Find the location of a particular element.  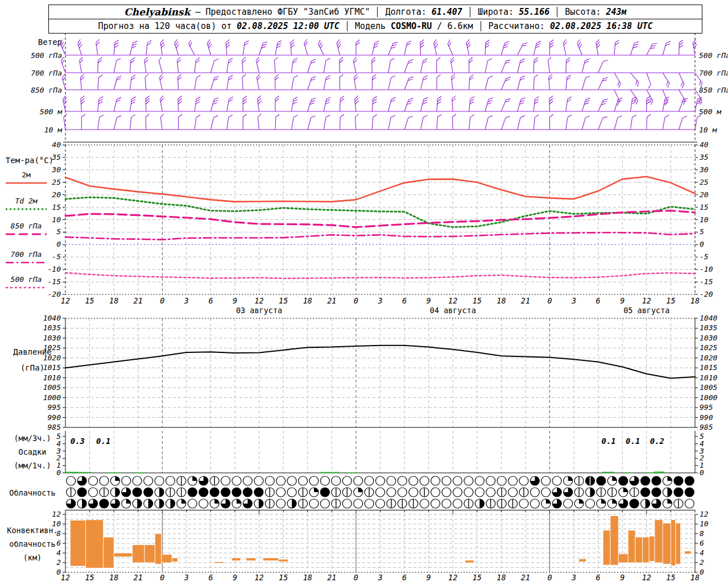

svg-text: 0 is located at coordinates (59, 473).